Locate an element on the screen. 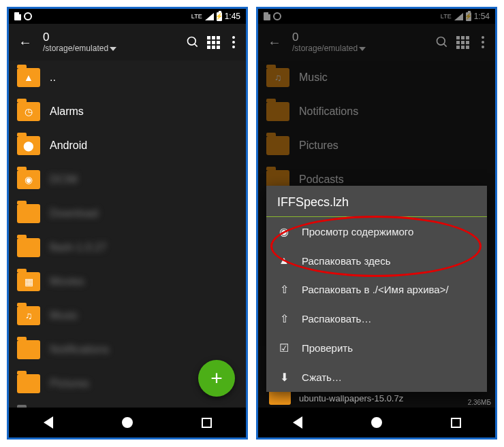 The image size is (504, 447). folder-name: Download is located at coordinates (144, 214).